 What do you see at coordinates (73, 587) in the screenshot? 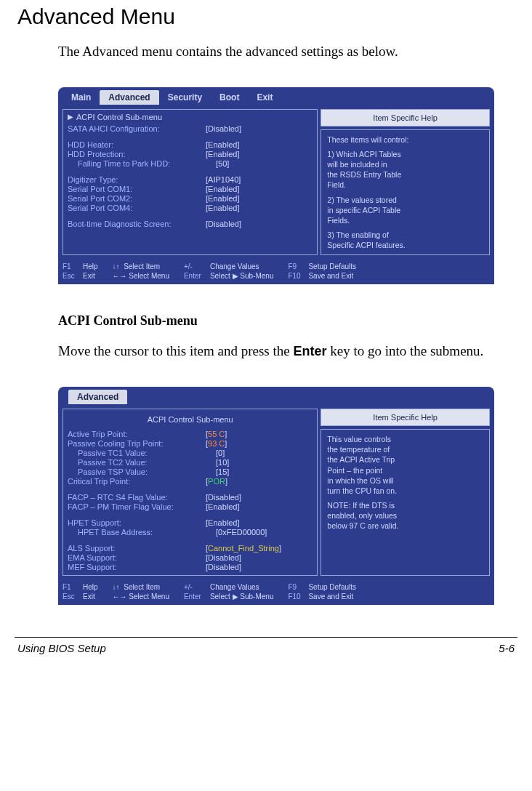
I see `key-f1: F1` at bounding box center [73, 587].